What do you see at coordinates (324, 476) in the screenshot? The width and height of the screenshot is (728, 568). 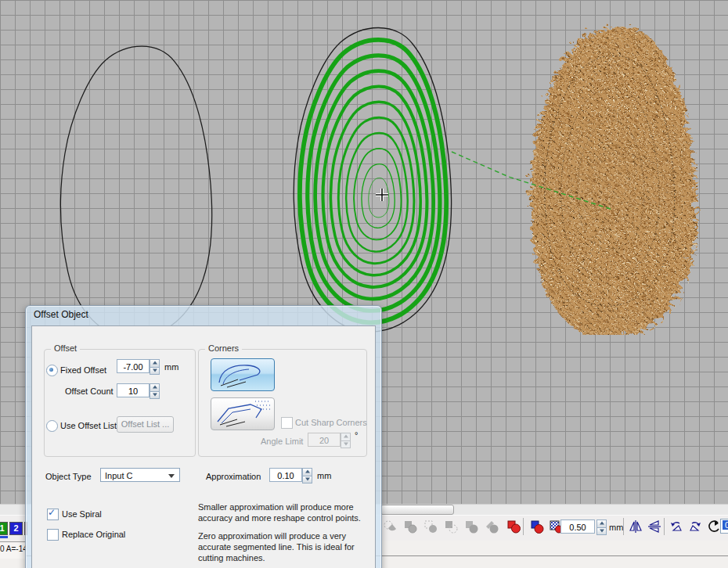 I see `approximation-unit: mm` at bounding box center [324, 476].